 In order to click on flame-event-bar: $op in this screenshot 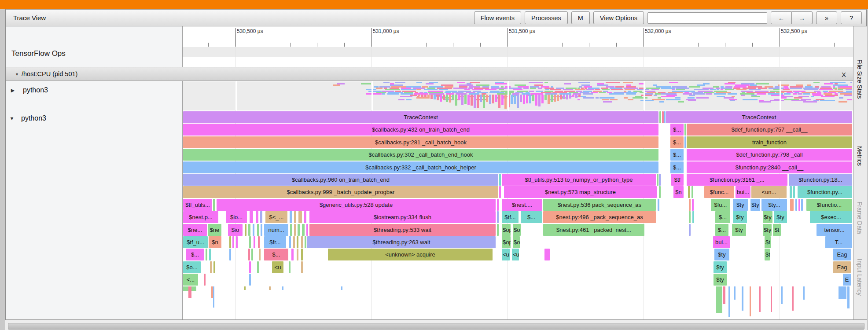, I will do `click(506, 230)`.